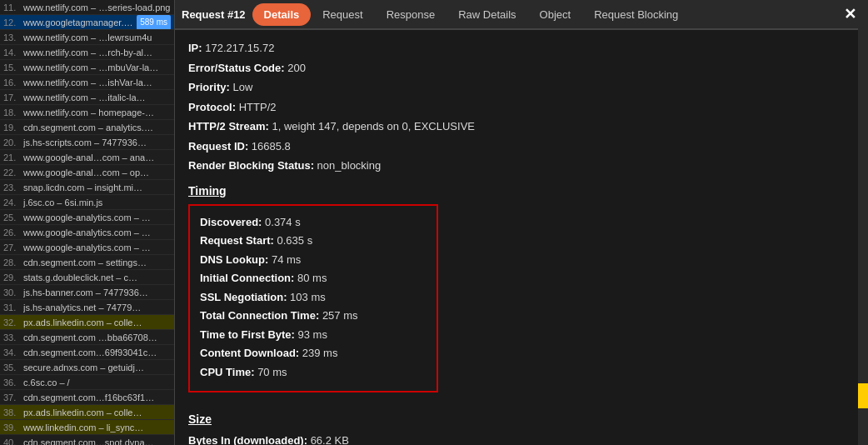  What do you see at coordinates (313, 372) in the screenshot?
I see `cpu-time-line: CPU Time: 70 ms` at bounding box center [313, 372].